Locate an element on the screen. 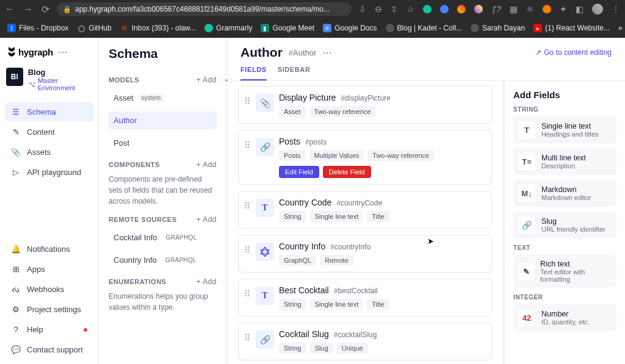 The height and width of the screenshot is (364, 625). browser-chrome: ← → ⟳ 🔒 app.hygraph.com/fa3cb006567c4688… is located at coordinates (312, 19).